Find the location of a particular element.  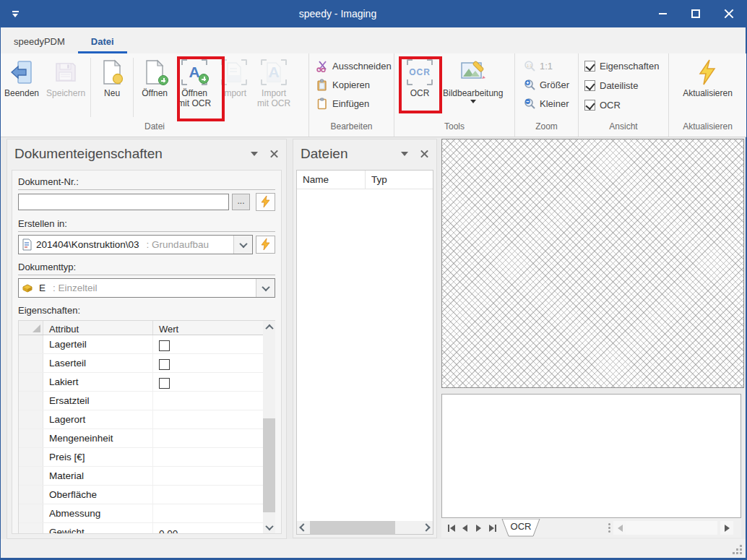

window-controls is located at coordinates (696, 14).